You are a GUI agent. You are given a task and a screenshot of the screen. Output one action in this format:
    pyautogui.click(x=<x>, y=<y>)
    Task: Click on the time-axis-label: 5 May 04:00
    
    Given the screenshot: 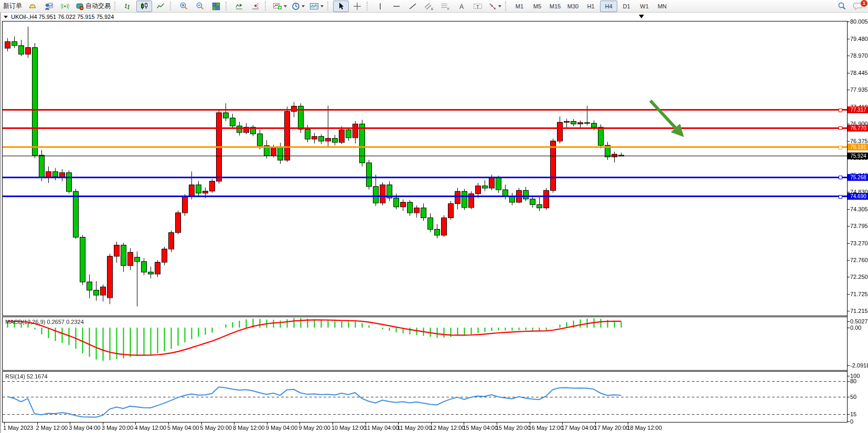 What is the action you would take?
    pyautogui.click(x=184, y=428)
    